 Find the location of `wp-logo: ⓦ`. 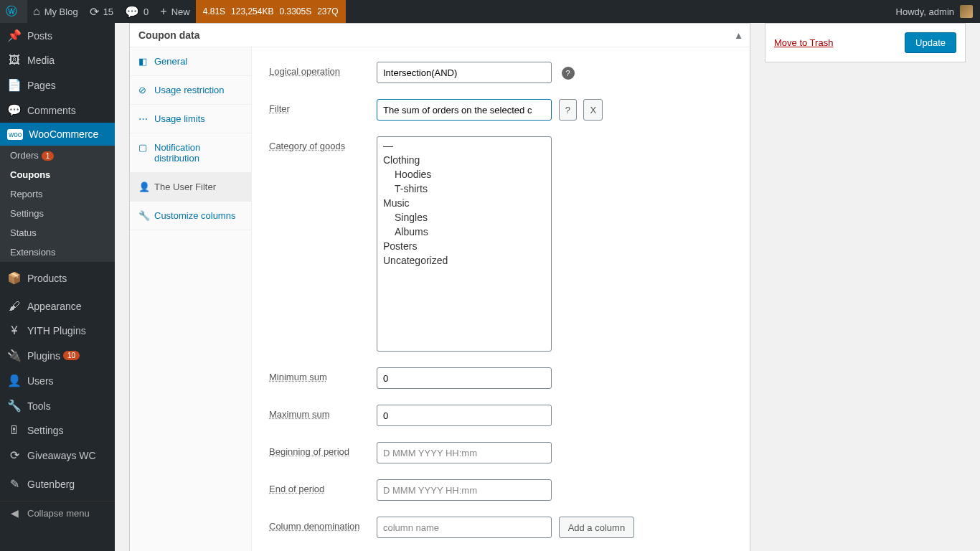

wp-logo: ⓦ is located at coordinates (14, 11).